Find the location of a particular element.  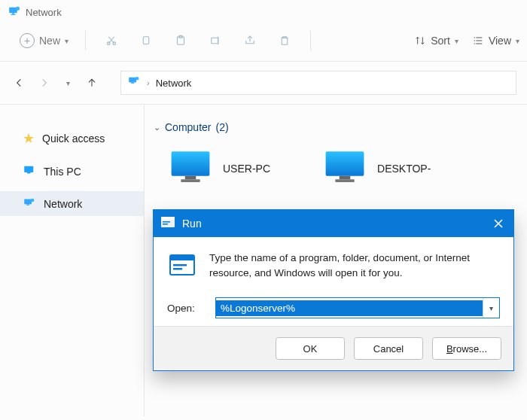

computer-name: USER-PC is located at coordinates (247, 169).